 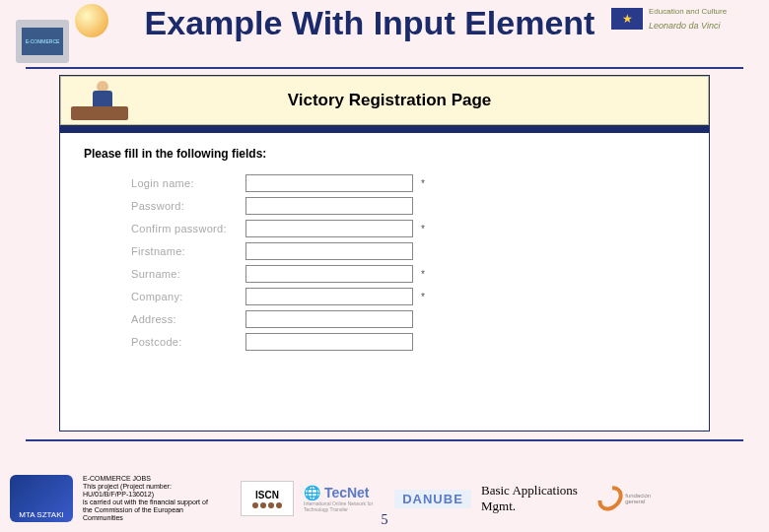 I want to click on label-confirm-password: Confirm password:, so click(x=185, y=229).